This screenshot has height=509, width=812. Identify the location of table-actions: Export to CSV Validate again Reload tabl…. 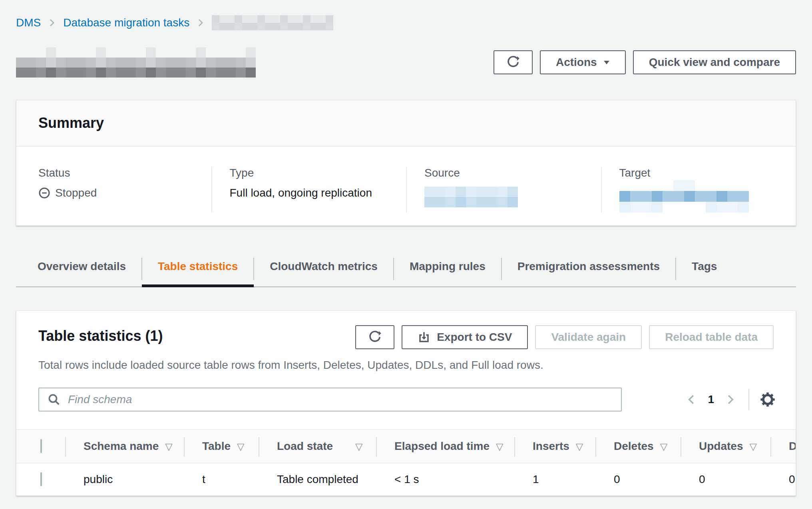
(564, 337).